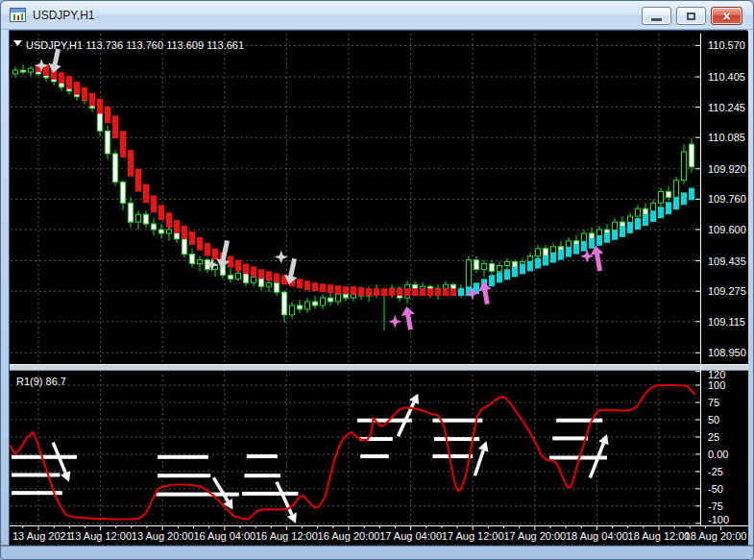 This screenshot has height=560, width=754. Describe the element at coordinates (726, 77) in the screenshot. I see `price-axis-label: 110.405` at that location.